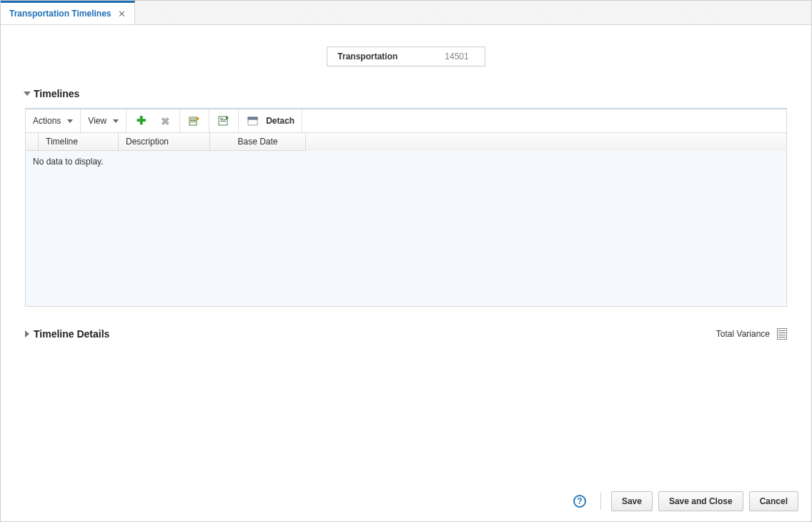 The height and width of the screenshot is (522, 812). Describe the element at coordinates (600, 501) in the screenshot. I see `divider` at that location.